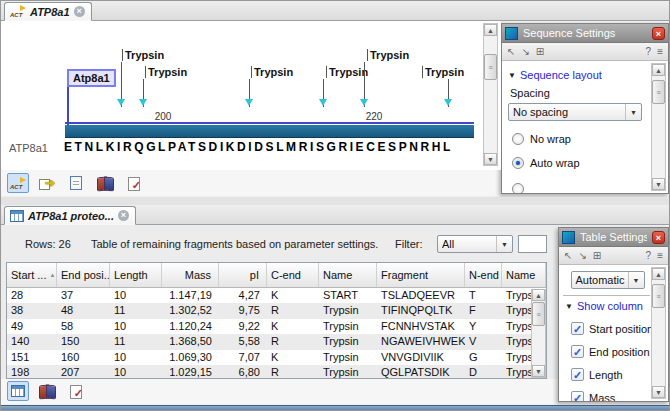  What do you see at coordinates (190, 275) in the screenshot?
I see `column-header: Mass` at bounding box center [190, 275].